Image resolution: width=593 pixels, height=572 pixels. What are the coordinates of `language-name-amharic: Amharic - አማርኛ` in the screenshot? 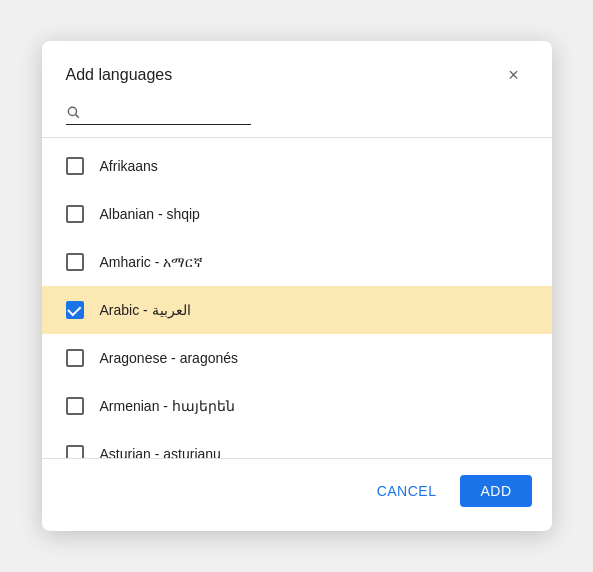 It's located at (152, 262).